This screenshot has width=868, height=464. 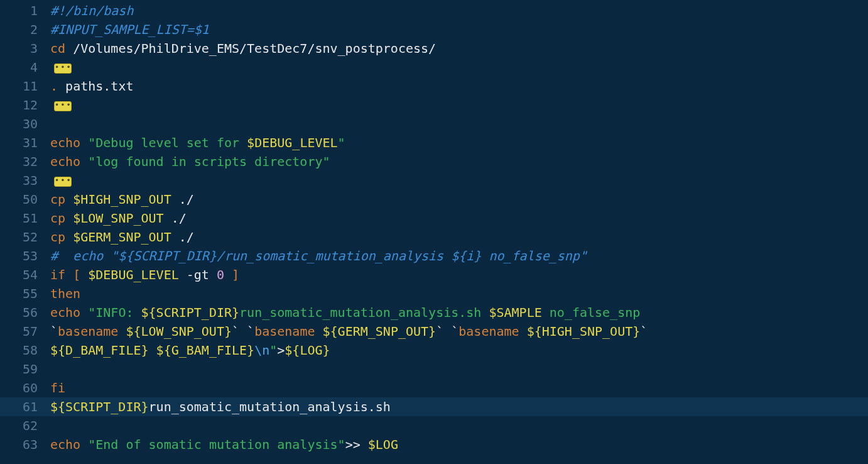 I want to click on line-number: 61, so click(x=25, y=407).